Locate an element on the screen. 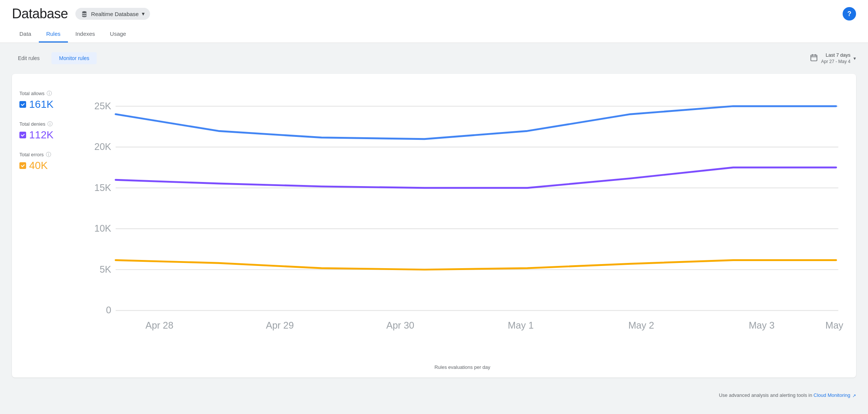 This screenshot has width=868, height=414. date-range-chevron-icon: ▾ is located at coordinates (855, 58).